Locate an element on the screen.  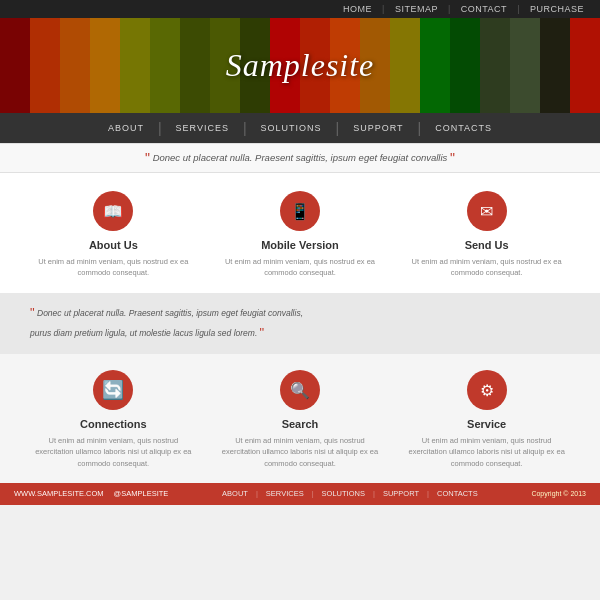
footer-navigation: ABOUT | SERVICES | SOLUTIONS | SUPPORT |… is located at coordinates (350, 494).